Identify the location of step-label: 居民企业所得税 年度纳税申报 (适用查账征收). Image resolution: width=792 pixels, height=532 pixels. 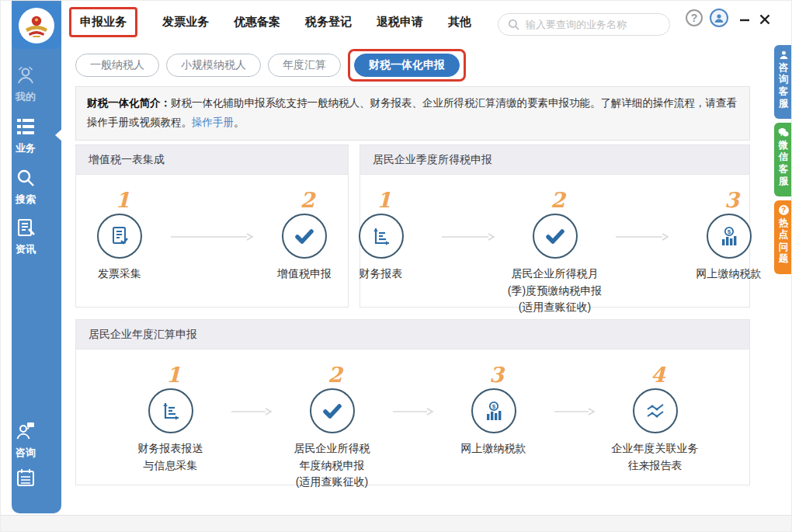
(332, 466).